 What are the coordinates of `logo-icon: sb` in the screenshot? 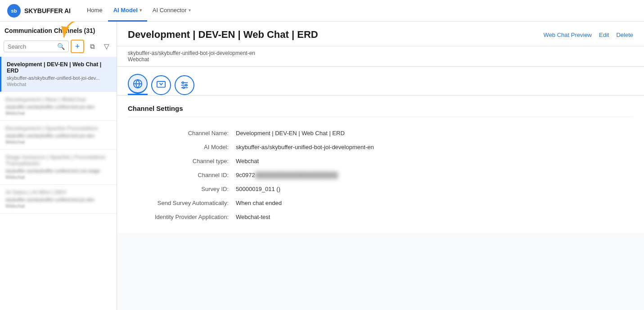 It's located at (14, 11).